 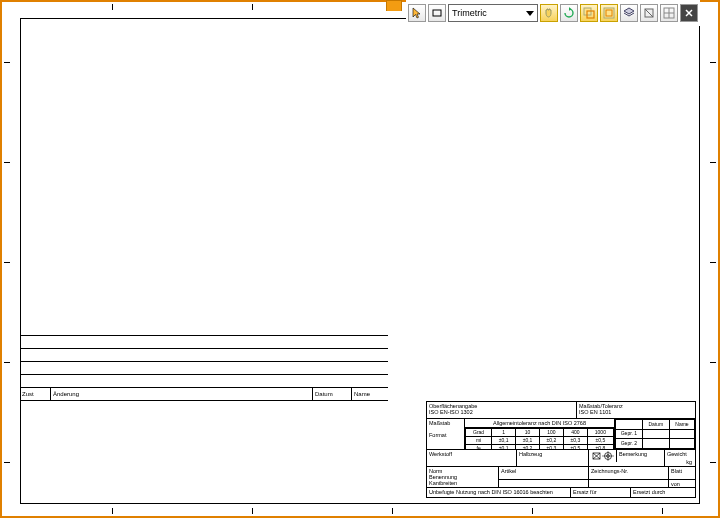 I want to click on remark-label: Bemerkung, so click(x=641, y=458).